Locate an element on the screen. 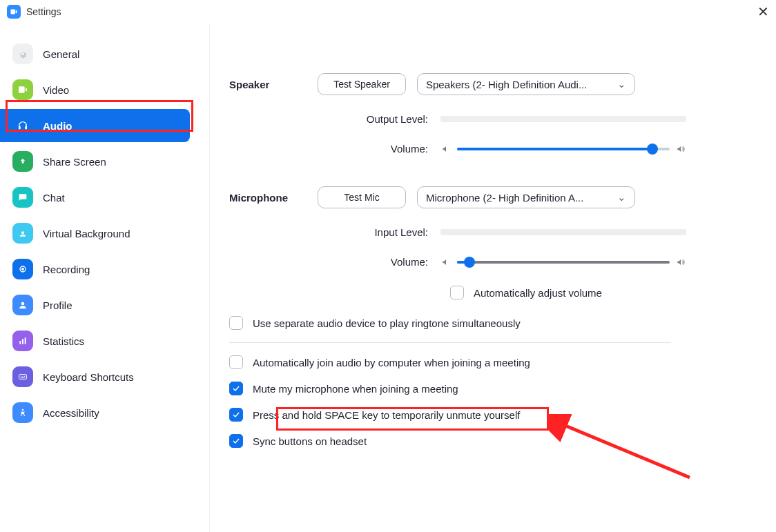 The width and height of the screenshot is (776, 532). statistics-icon is located at coordinates (23, 341).